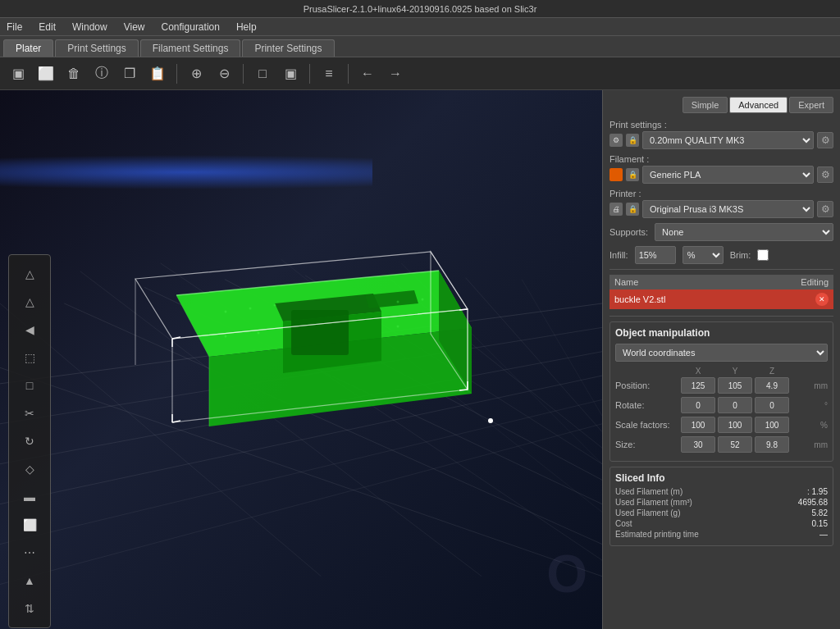 This screenshot has height=629, width=840. I want to click on scale-z-input, so click(772, 425).